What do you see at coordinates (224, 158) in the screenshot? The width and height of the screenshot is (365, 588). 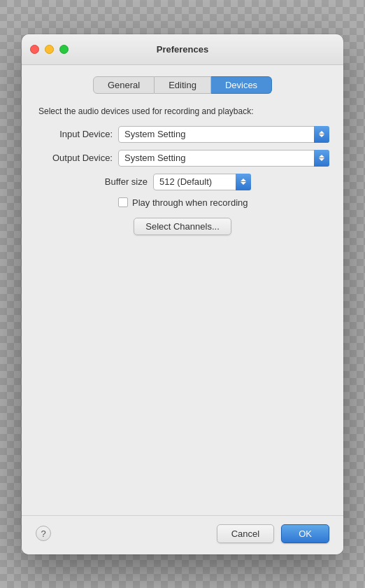 I see `output-device-select-container: System Setting` at bounding box center [224, 158].